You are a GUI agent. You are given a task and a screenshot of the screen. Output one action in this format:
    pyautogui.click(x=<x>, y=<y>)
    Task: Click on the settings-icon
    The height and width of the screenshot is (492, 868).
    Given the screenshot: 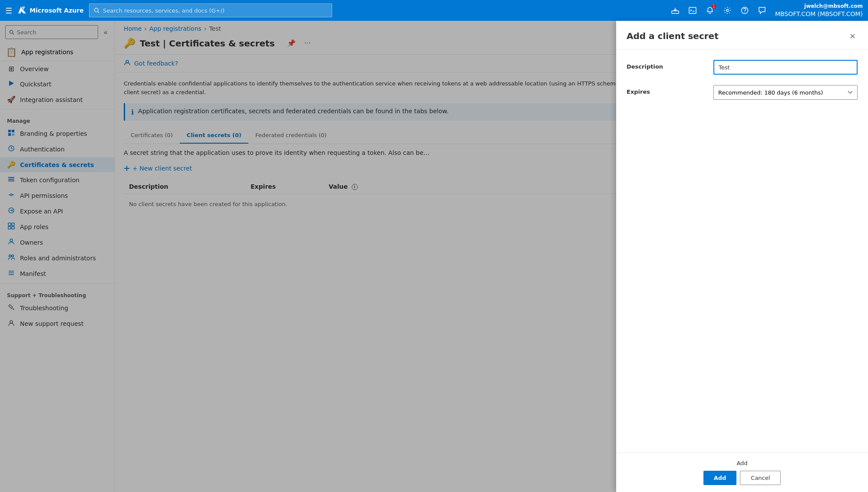 What is the action you would take?
    pyautogui.click(x=727, y=10)
    